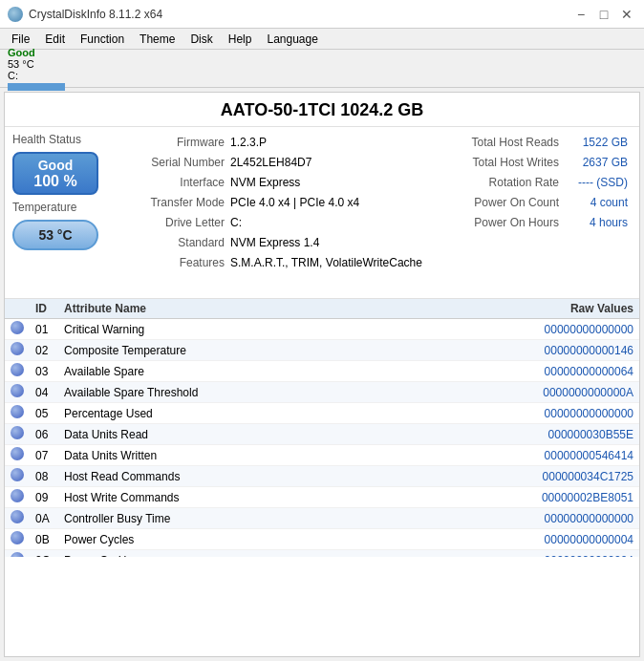  Describe the element at coordinates (322, 393) in the screenshot. I see `table-row: 04Available Spare Threshold0000000000000…` at that location.